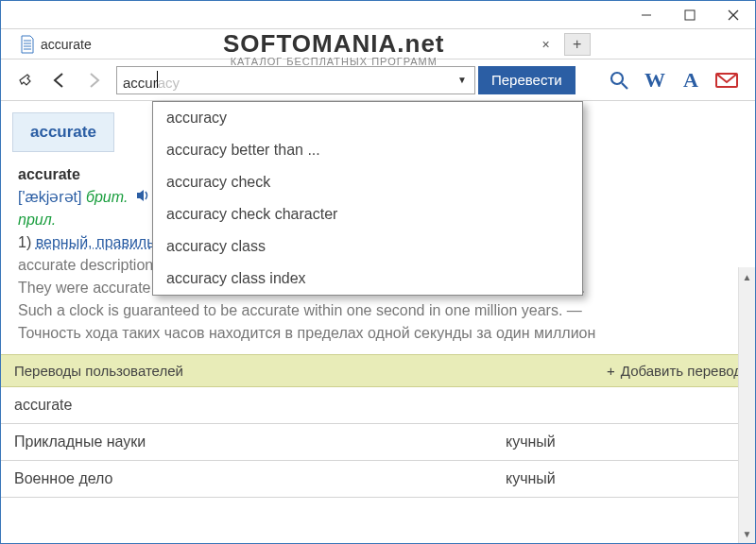 Image resolution: width=756 pixels, height=544 pixels. What do you see at coordinates (94, 80) in the screenshot?
I see `forward-button` at bounding box center [94, 80].